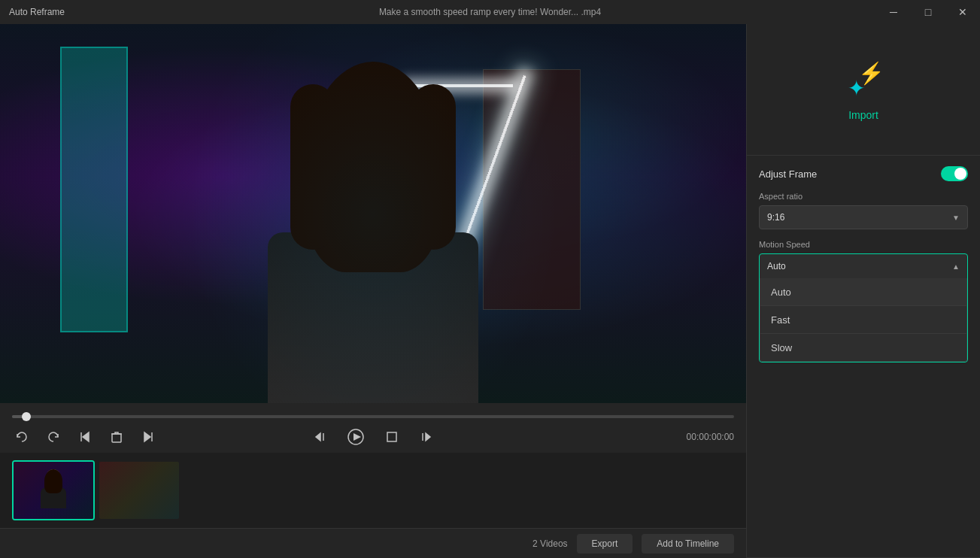 The width and height of the screenshot is (980, 558). What do you see at coordinates (490, 12) in the screenshot?
I see `file-title: Make a smooth speed ramp every time! Won…` at bounding box center [490, 12].